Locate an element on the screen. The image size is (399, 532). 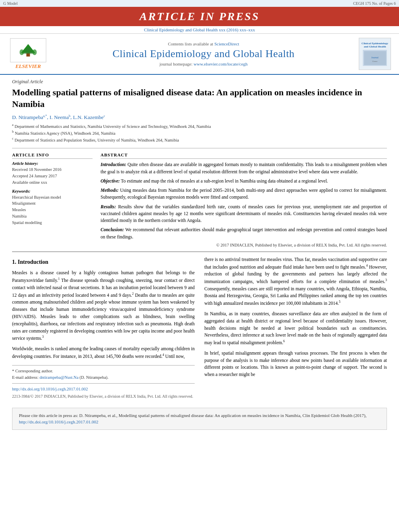
contents-line: Contents lists available at ScienceDirec… is located at coordinates (204, 44).